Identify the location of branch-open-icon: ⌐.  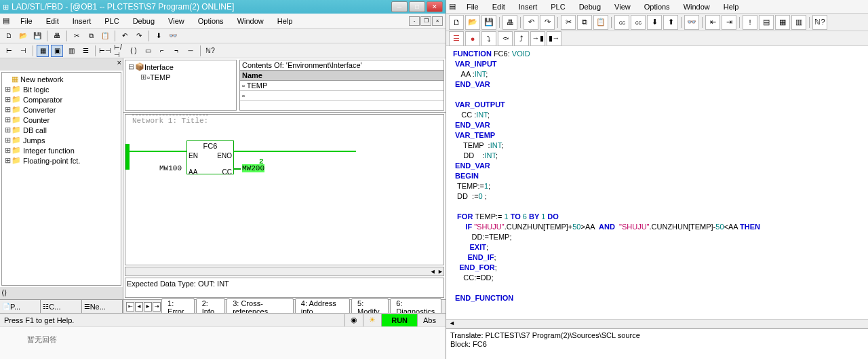
(162, 51).